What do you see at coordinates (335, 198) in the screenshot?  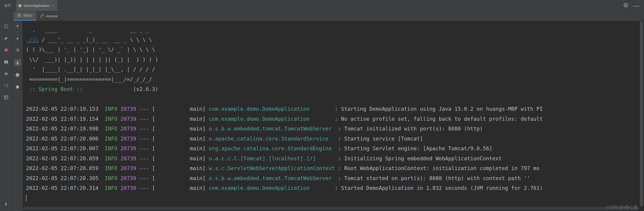 I see `caret-line` at bounding box center [335, 198].